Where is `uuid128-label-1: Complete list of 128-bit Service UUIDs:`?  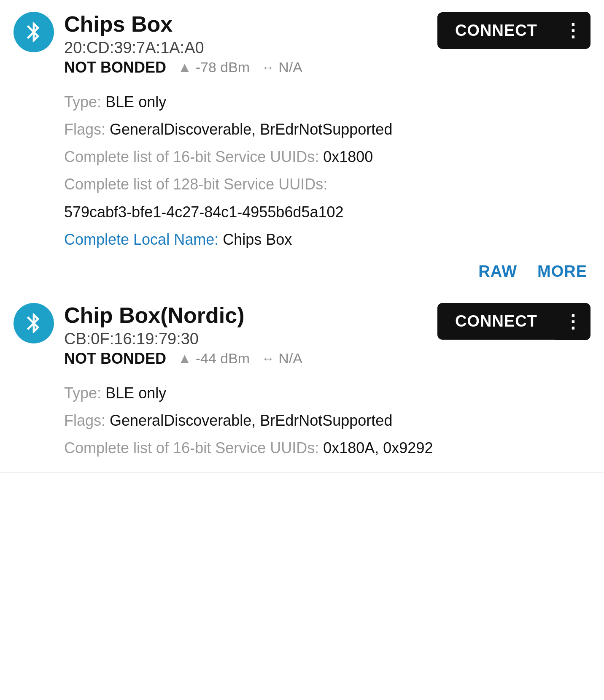
uuid128-label-1: Complete list of 128-bit Service UUIDs: is located at coordinates (196, 184).